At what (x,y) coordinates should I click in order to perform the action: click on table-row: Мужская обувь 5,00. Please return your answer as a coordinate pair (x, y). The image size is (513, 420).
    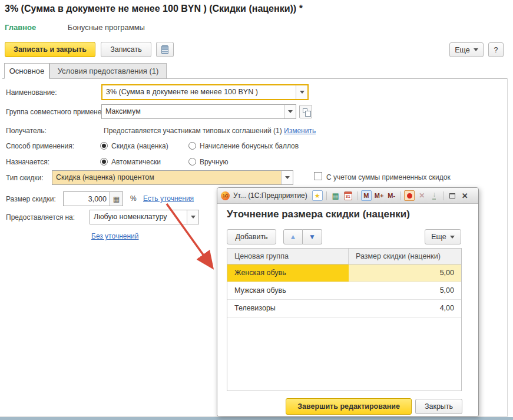
    Looking at the image, I should click on (344, 291).